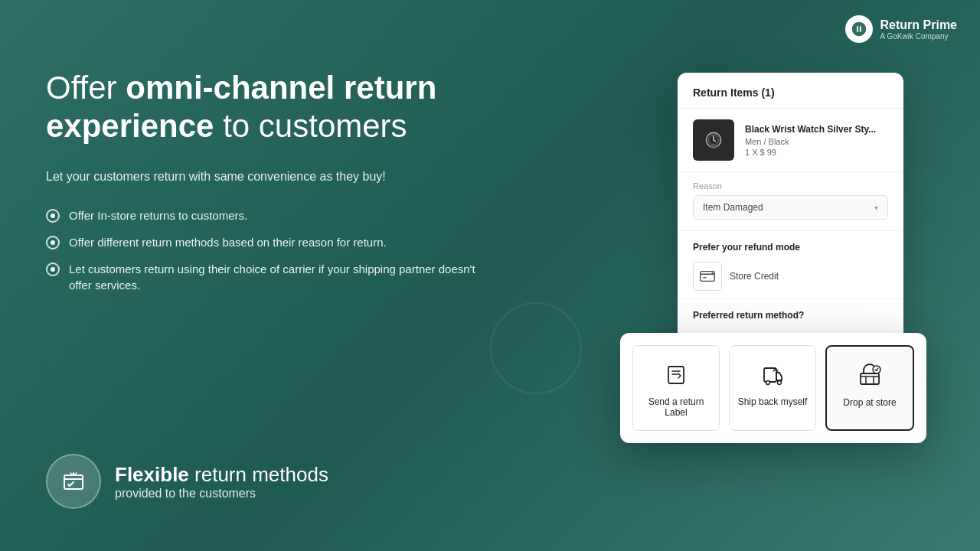 The image size is (980, 551). What do you see at coordinates (870, 374) in the screenshot?
I see `drop-store-icon` at bounding box center [870, 374].